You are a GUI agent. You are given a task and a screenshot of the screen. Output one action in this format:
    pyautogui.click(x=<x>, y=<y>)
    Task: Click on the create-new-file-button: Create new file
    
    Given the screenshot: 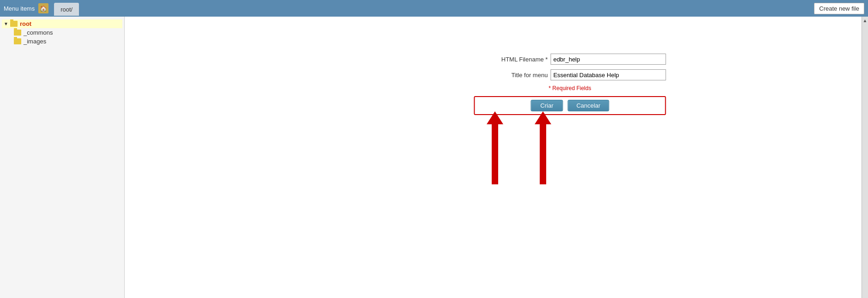 What is the action you would take?
    pyautogui.click(x=839, y=8)
    